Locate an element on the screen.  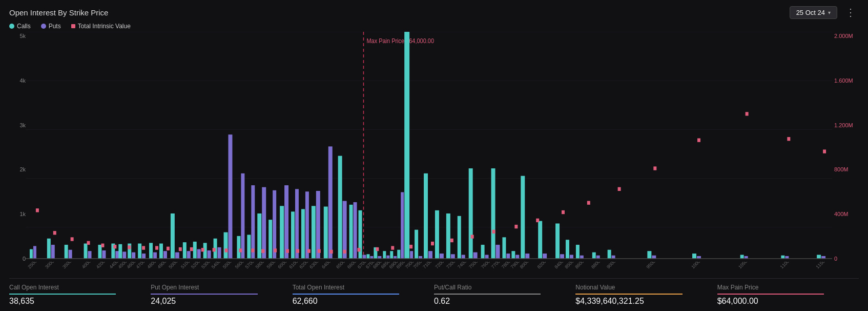
svg-text: 55000 is located at coordinates (229, 266).